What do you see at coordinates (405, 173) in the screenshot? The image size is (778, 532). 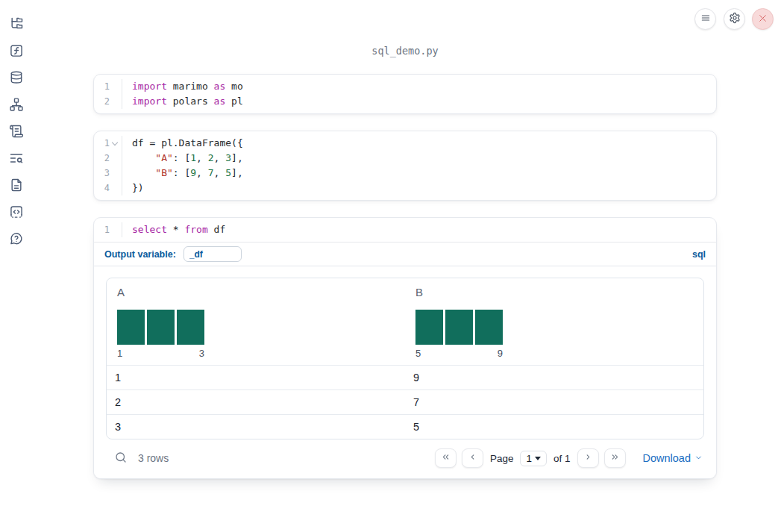 I see `code-line: 3 "B": [9, 7, 5],` at bounding box center [405, 173].